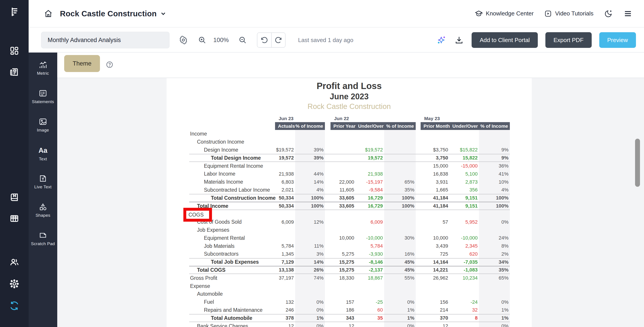 This screenshot has height=327, width=644. What do you see at coordinates (285, 262) in the screenshot?
I see `row-value: 7,129` at bounding box center [285, 262].